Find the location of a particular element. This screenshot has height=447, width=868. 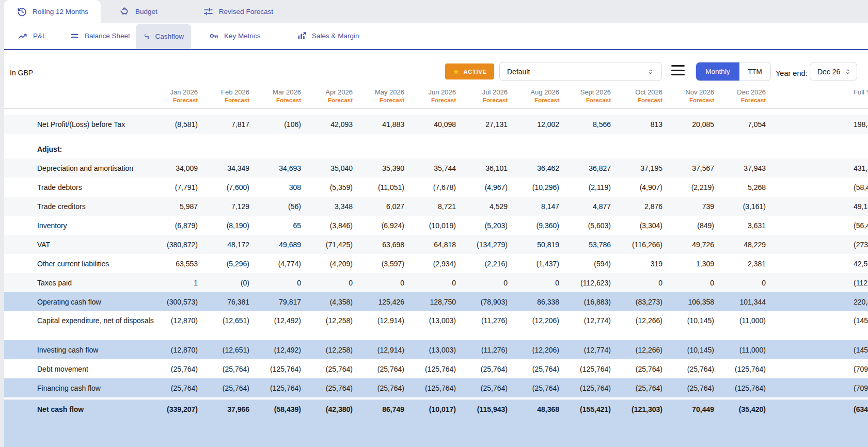

cell: (12,266) is located at coordinates (645, 321).